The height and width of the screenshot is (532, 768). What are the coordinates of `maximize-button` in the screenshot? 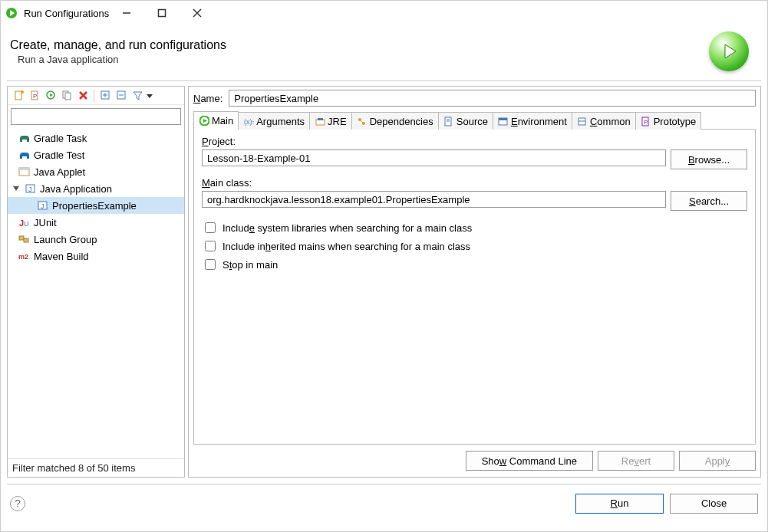 It's located at (162, 13).